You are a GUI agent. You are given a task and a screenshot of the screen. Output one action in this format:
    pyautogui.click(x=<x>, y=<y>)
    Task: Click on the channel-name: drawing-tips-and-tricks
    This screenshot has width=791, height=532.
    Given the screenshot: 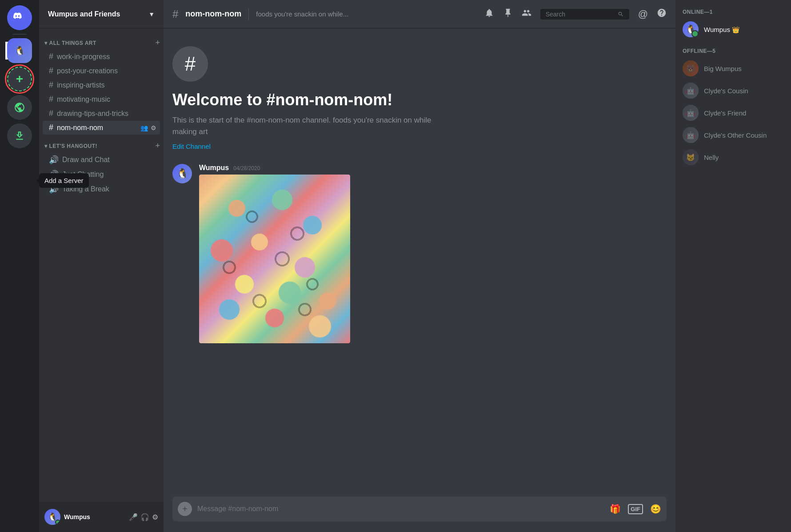 What is the action you would take?
    pyautogui.click(x=107, y=114)
    